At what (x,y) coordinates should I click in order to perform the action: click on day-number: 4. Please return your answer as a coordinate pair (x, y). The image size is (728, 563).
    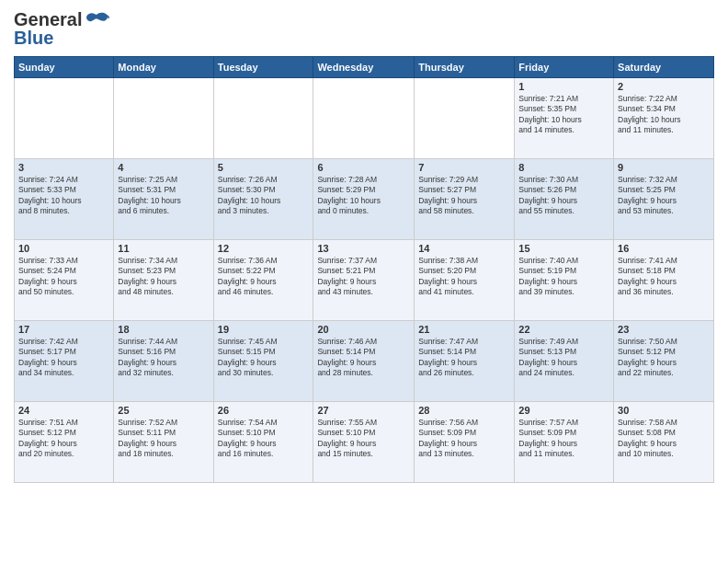
    Looking at the image, I should click on (164, 167).